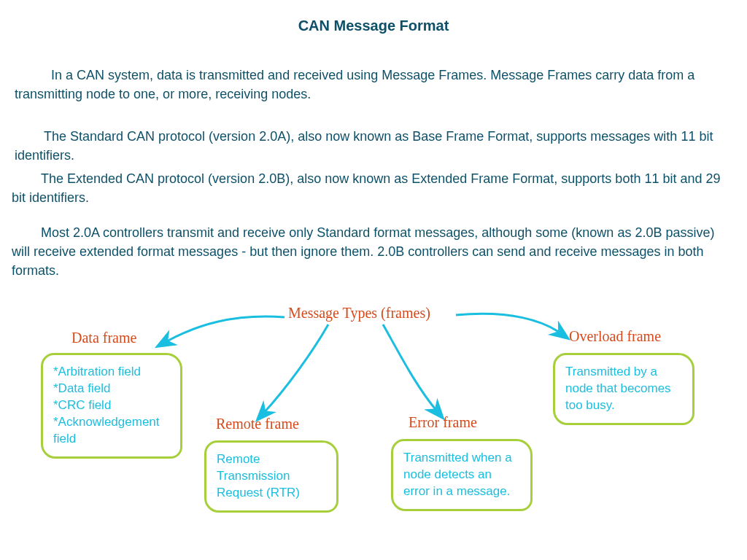  I want to click on overload-frame-box: Transmitted by a node that becomes too b…, so click(624, 389).